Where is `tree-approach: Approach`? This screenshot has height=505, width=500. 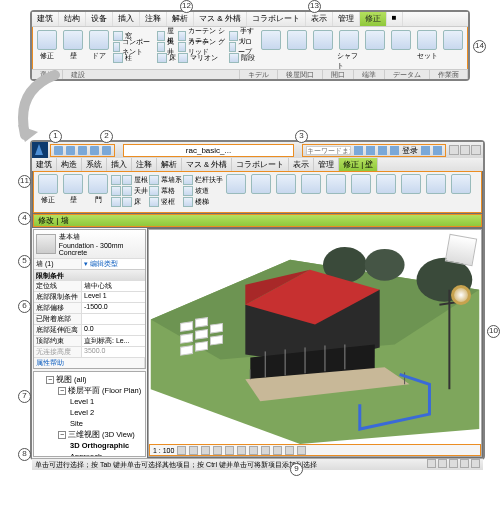 tree-approach: Approach is located at coordinates (90, 454).